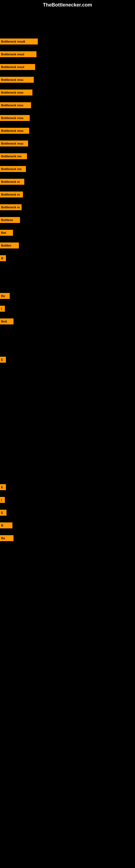 The image size is (135, 868). Describe the element at coordinates (3, 513) in the screenshot. I see `bottleneck-bar-24: E` at that location.